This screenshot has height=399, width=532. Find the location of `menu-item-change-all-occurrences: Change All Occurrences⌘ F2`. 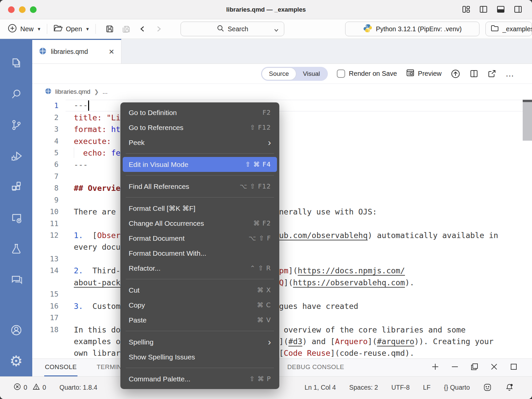

menu-item-change-all-occurrences: Change All Occurrences⌘ F2 is located at coordinates (200, 223).